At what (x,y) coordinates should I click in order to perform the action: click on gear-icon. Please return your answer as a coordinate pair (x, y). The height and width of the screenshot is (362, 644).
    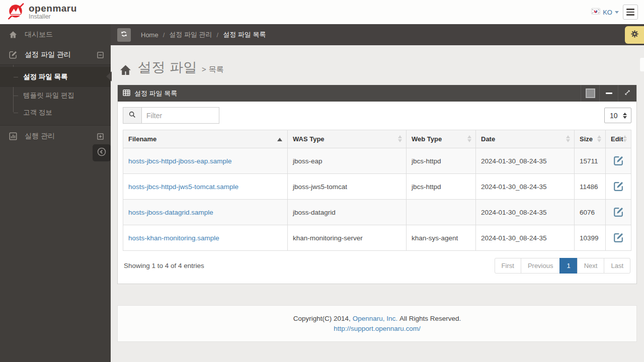
    Looking at the image, I should click on (635, 35).